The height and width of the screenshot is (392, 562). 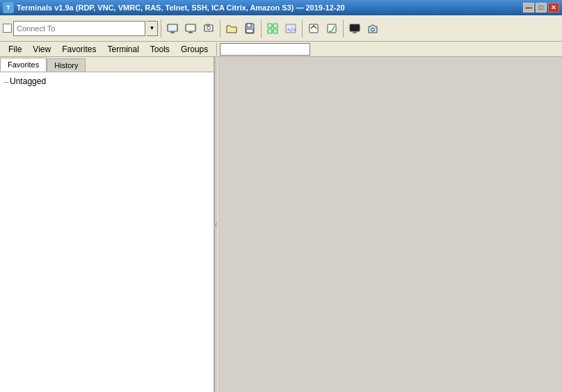 What do you see at coordinates (79, 49) in the screenshot?
I see `menu-favorites: Favorites` at bounding box center [79, 49].